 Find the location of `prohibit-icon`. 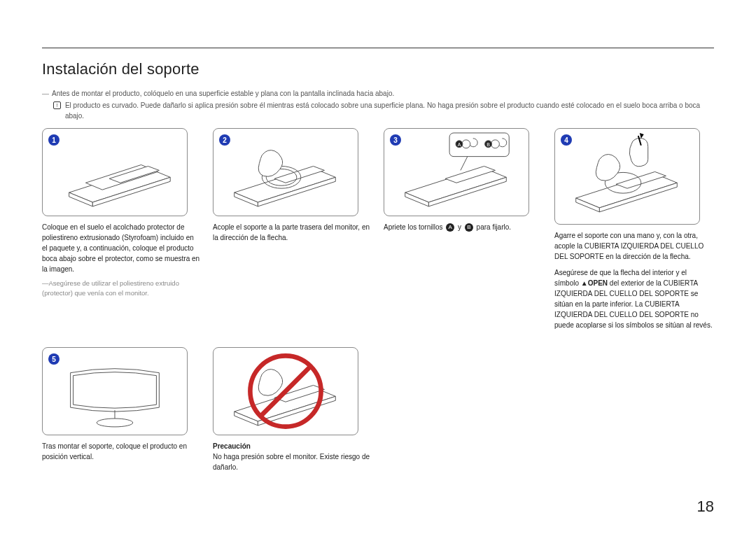

prohibit-icon is located at coordinates (286, 391).